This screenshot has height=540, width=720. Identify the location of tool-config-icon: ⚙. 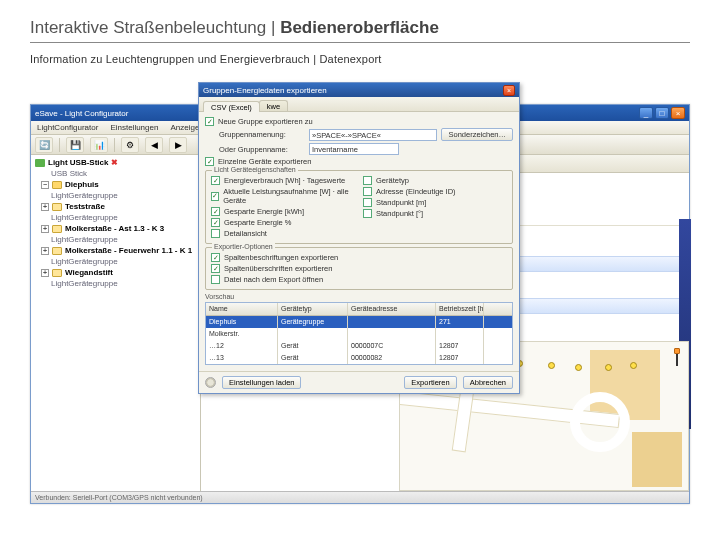
(130, 145).